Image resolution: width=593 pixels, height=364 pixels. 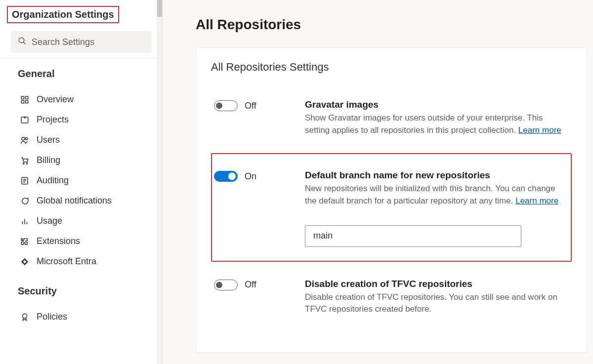 What do you see at coordinates (85, 120) in the screenshot?
I see `sidebar-item-projects: Projects` at bounding box center [85, 120].